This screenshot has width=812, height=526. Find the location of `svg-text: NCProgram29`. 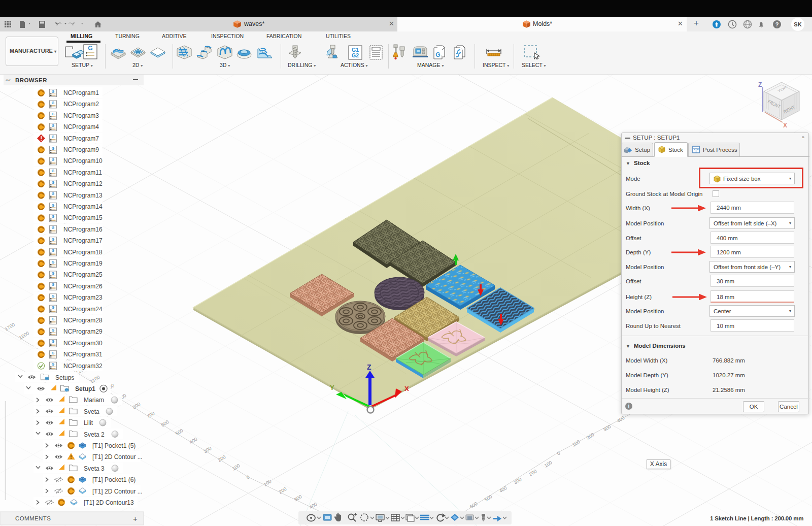

svg-text: NCProgram29 is located at coordinates (83, 332).